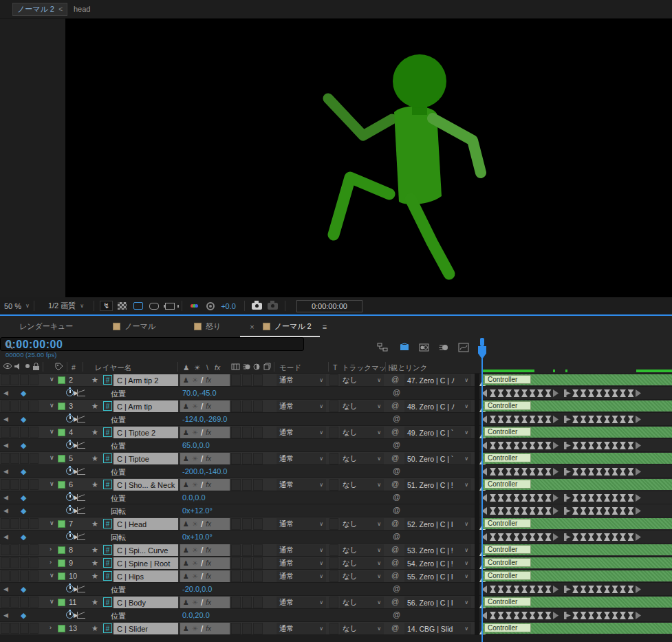 The image size is (672, 642). Describe the element at coordinates (202, 550) in the screenshot. I see `quality-switch: /` at that location.